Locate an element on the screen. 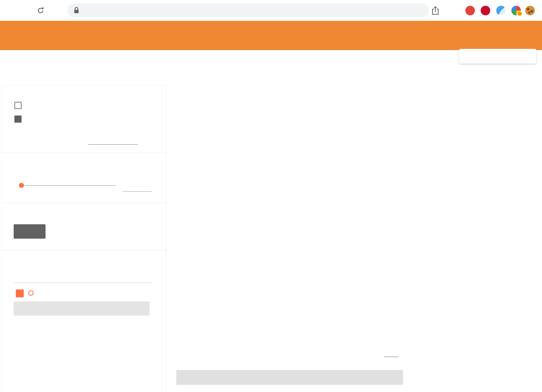 The height and width of the screenshot is (392, 542). run-checkbox is located at coordinates (20, 293).